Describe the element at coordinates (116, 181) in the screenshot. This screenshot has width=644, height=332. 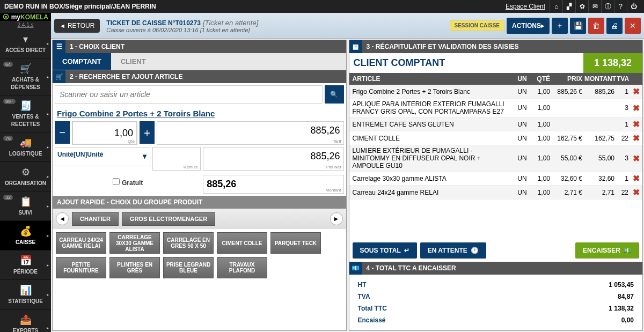
I see `gratuit-checkbox` at that location.